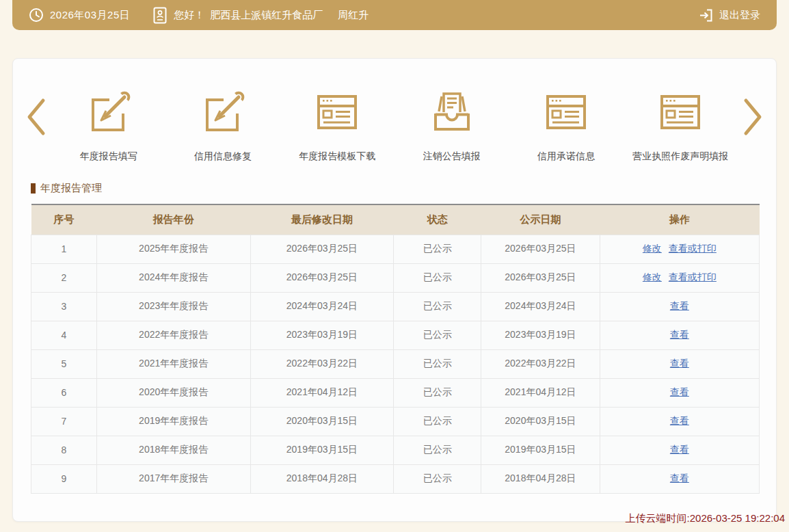 The height and width of the screenshot is (532, 789). I want to click on row-number-cell: 8, so click(64, 450).